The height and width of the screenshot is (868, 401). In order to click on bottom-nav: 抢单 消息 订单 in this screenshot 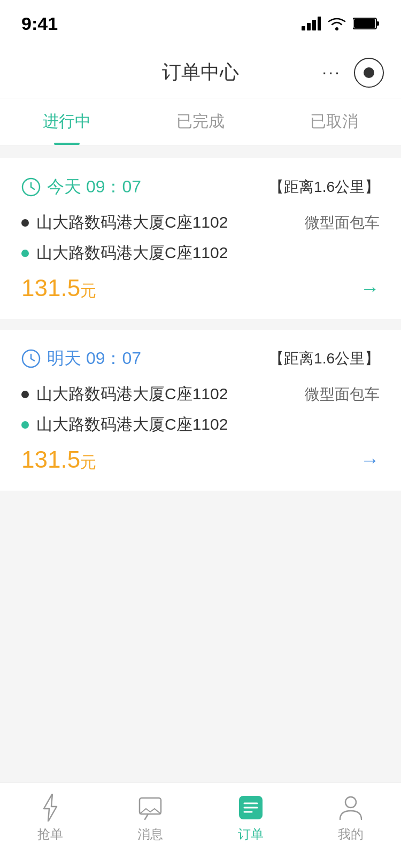, I will do `click(200, 825)`.